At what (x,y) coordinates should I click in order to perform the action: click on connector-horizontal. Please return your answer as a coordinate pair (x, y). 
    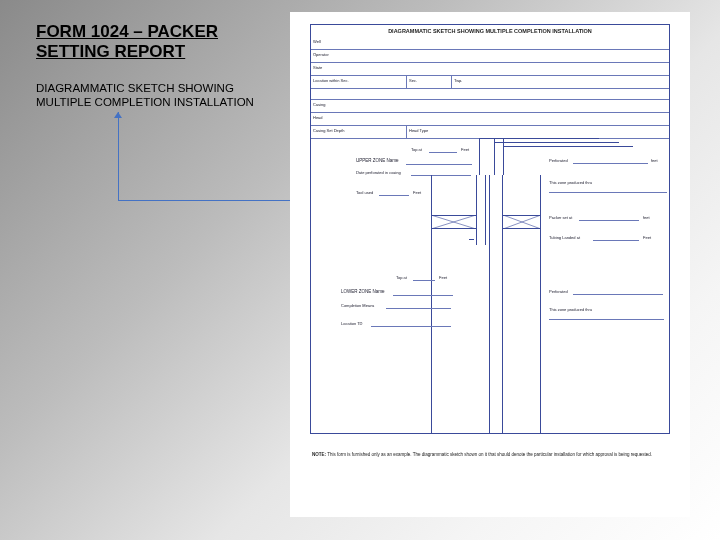
    Looking at the image, I should click on (212, 200).